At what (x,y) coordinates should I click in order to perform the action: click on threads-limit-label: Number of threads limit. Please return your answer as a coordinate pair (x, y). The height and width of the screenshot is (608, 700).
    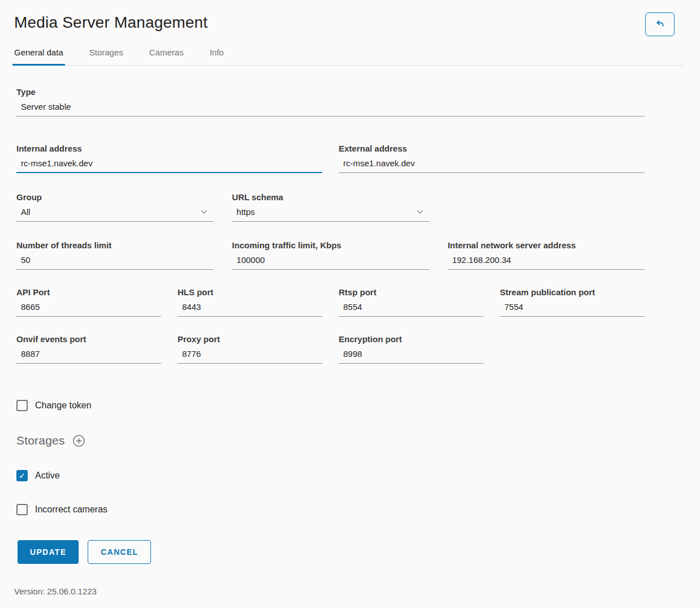
    Looking at the image, I should click on (115, 245).